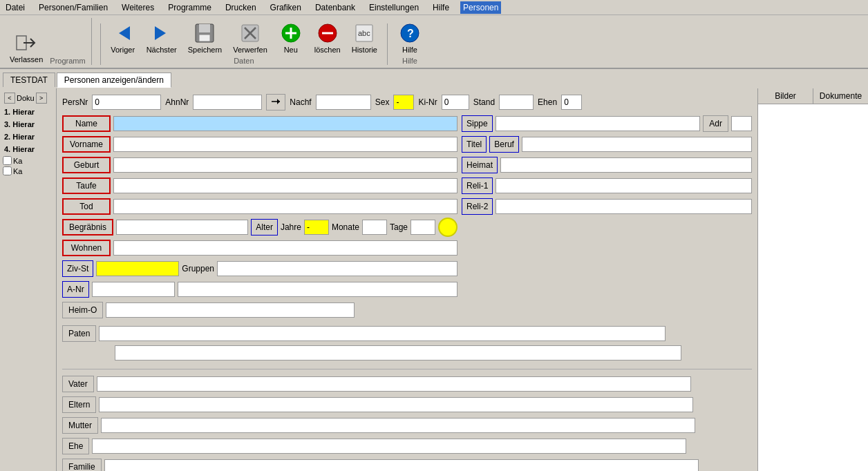 Image resolution: width=868 pixels, height=471 pixels. What do you see at coordinates (28, 112) in the screenshot?
I see `sidebar-item-1: 1. Hierar` at bounding box center [28, 112].